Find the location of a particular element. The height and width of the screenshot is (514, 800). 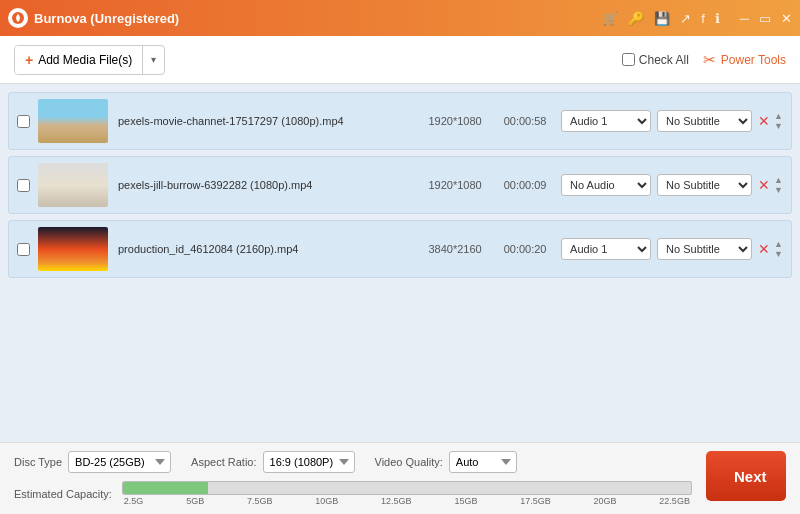

audio-select-2: Audio 1 No Audio is located at coordinates (606, 249).